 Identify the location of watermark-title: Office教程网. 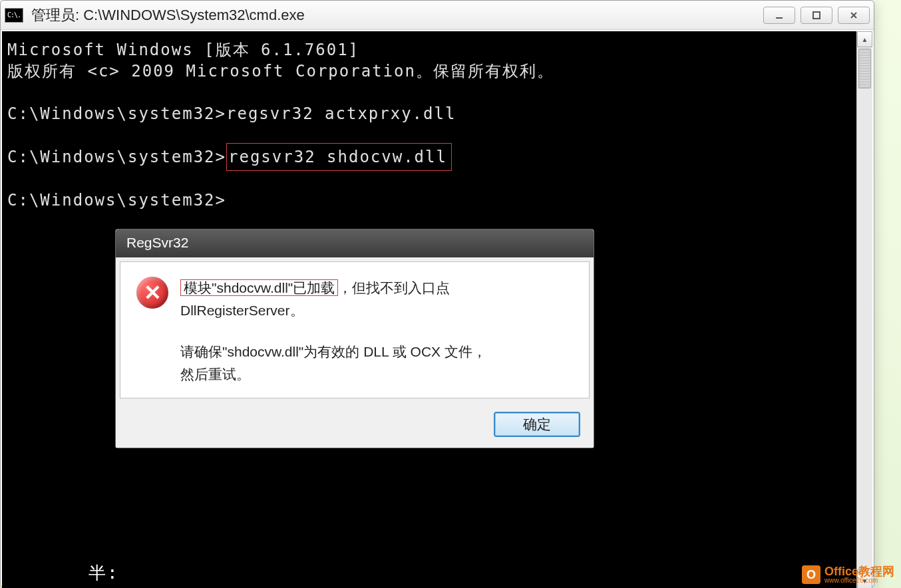
(860, 571).